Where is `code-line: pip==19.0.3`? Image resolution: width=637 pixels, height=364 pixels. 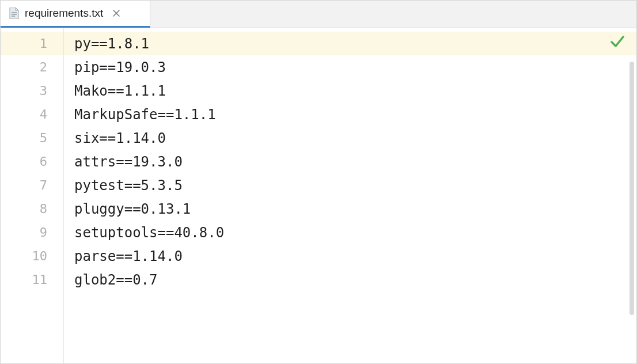
code-line: pip==19.0.3 is located at coordinates (350, 67).